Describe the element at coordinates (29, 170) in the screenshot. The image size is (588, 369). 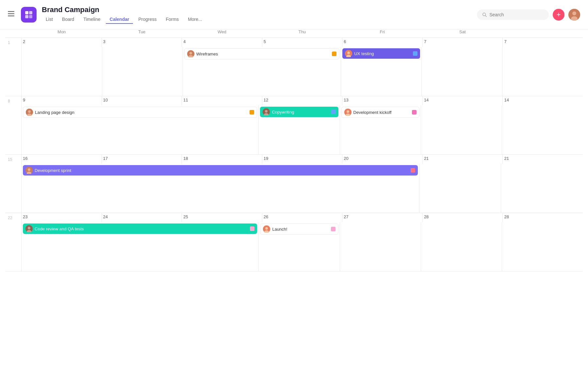
I see `dev-sprint-avatar` at that location.